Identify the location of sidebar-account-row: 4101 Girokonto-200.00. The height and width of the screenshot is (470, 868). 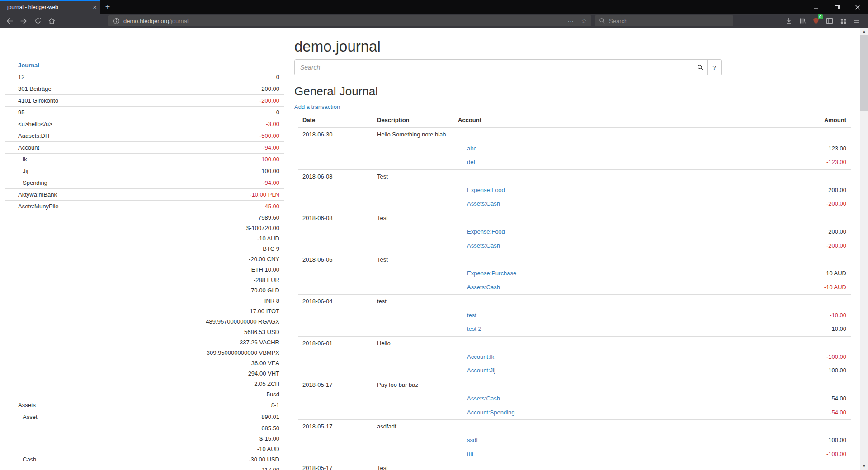
(144, 101).